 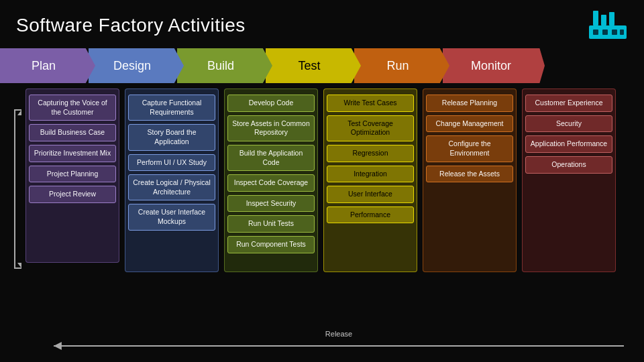 I want to click on test-column: Write Test Cases Test Coverage Optimizat…, so click(x=370, y=180).